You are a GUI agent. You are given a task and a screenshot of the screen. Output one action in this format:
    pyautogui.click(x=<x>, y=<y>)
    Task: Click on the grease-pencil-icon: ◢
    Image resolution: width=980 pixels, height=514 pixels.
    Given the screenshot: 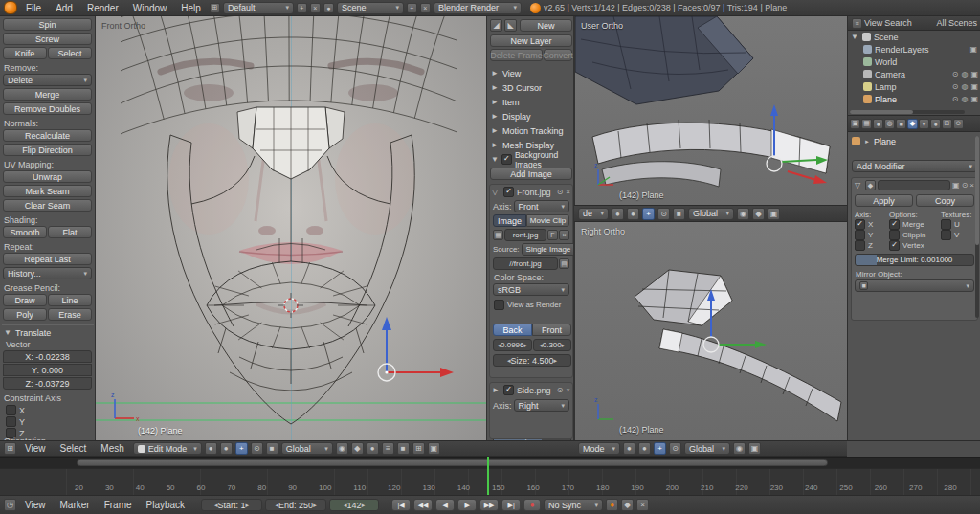 What is the action you would take?
    pyautogui.click(x=496, y=25)
    